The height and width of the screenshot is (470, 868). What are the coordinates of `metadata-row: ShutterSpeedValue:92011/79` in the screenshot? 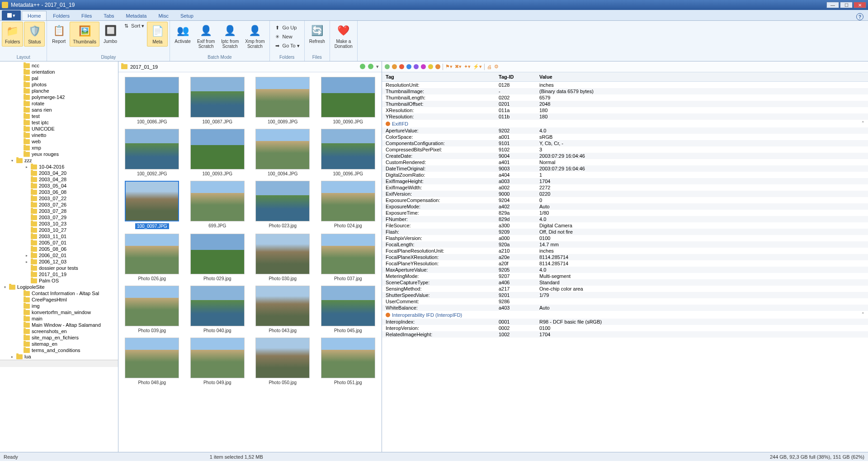 It's located at (625, 295).